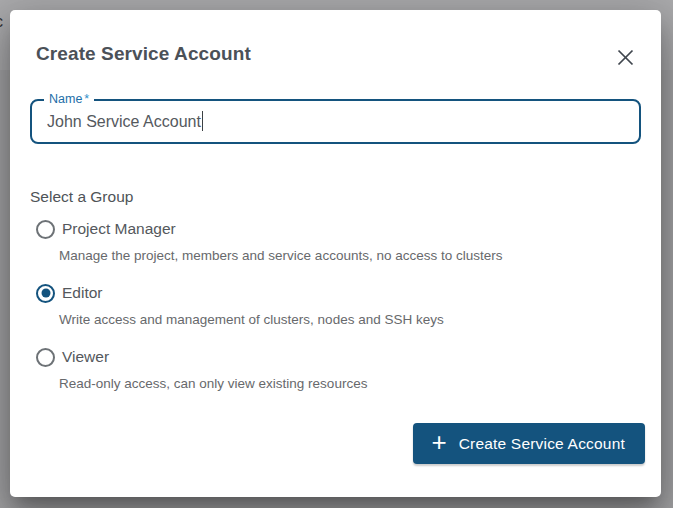 The width and height of the screenshot is (673, 508). Describe the element at coordinates (336, 122) in the screenshot. I see `name-input: Name* John Service Account` at that location.